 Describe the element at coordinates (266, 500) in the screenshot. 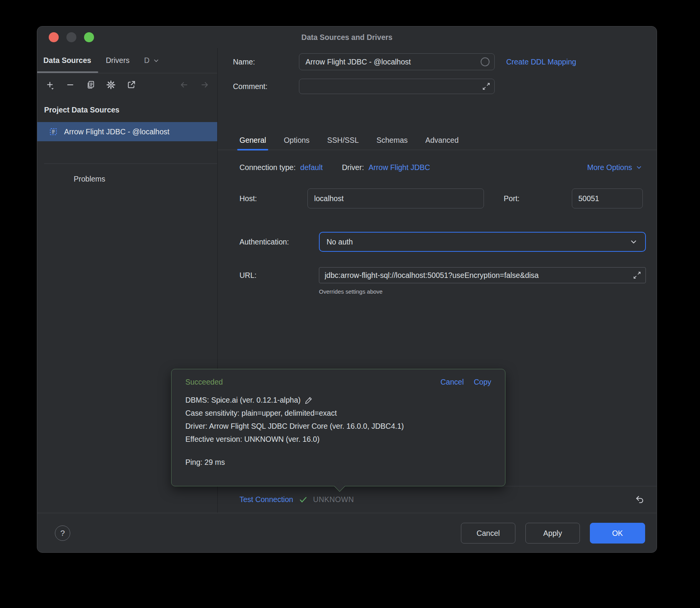

I see `test-connection-link: Test Connection` at that location.